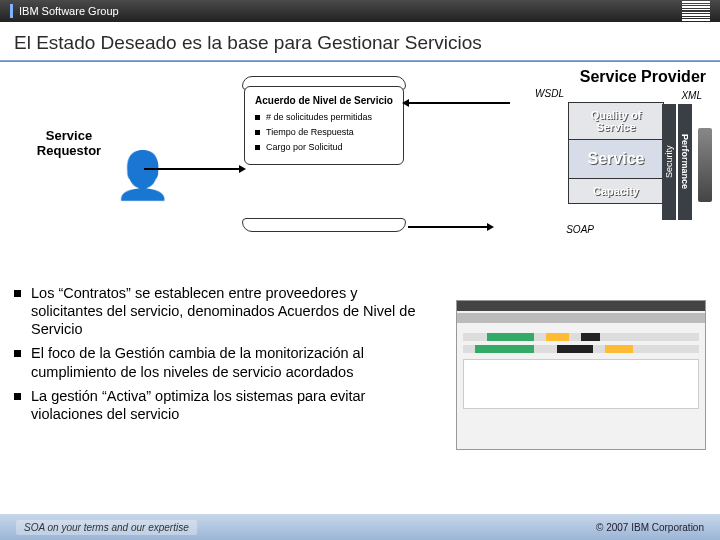  What do you see at coordinates (669, 162) in the screenshot?
I see `security-rail: Security` at bounding box center [669, 162].